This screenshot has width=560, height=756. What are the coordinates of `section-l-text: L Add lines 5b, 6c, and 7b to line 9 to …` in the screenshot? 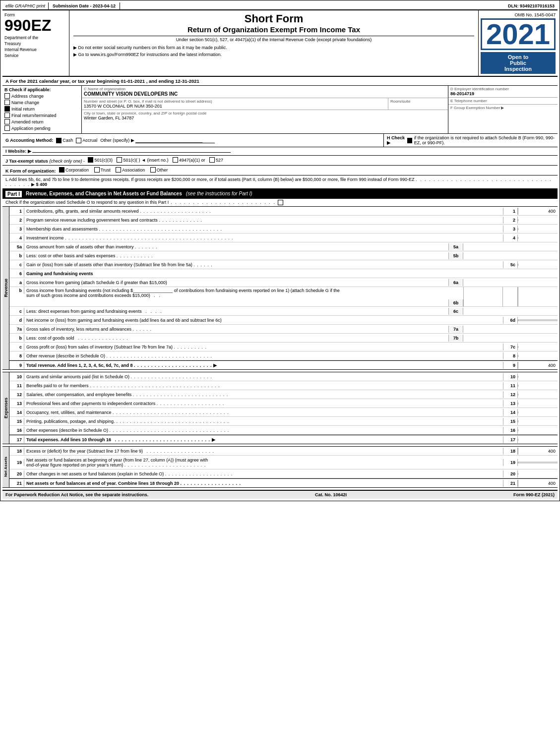 It's located at (210, 179).